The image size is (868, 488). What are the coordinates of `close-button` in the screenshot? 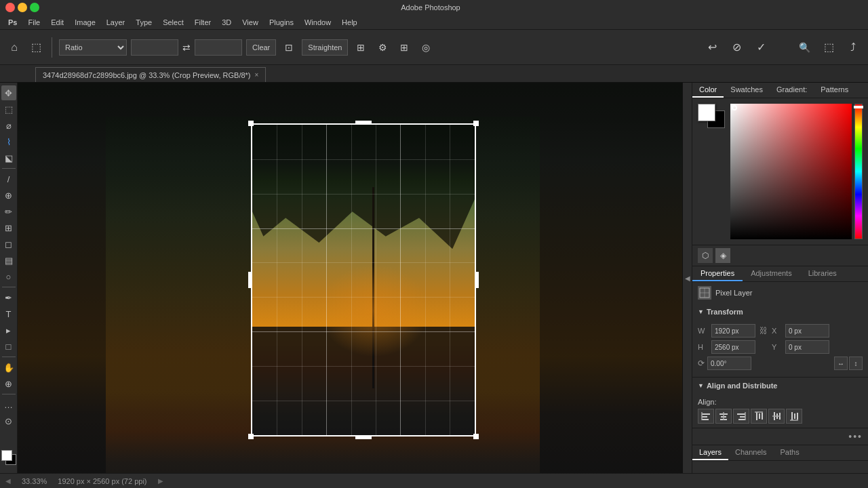 It's located at (10, 7).